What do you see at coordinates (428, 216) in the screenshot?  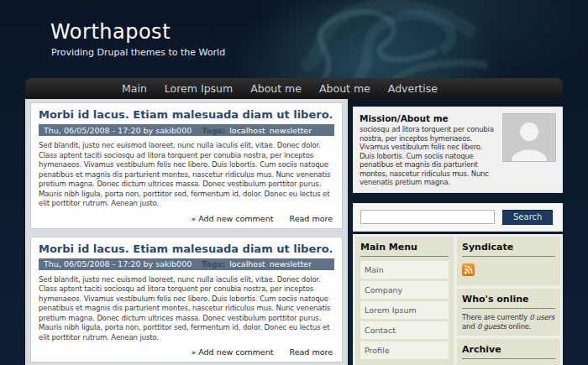 I see `search-input` at bounding box center [428, 216].